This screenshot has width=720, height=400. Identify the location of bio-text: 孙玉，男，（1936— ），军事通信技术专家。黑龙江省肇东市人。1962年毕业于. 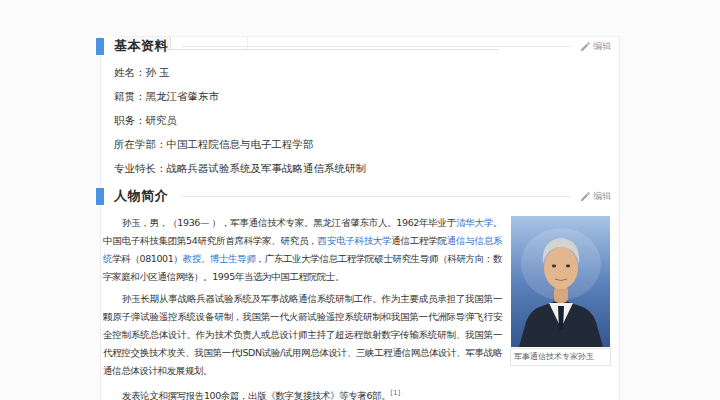
(289, 222).